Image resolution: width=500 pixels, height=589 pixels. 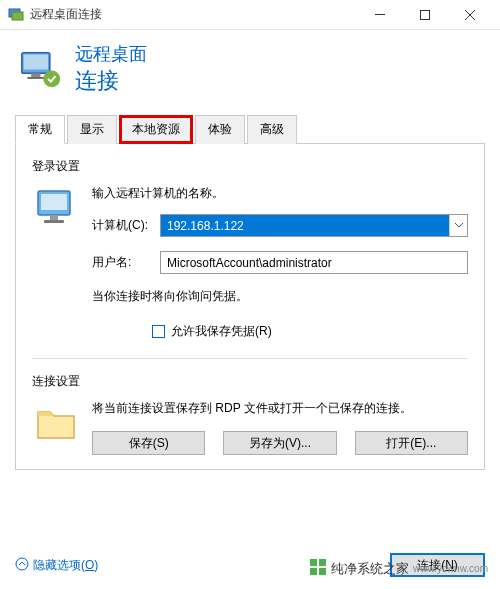 What do you see at coordinates (250, 428) in the screenshot?
I see `conn-section: 将当前连接设置保存到 RDP 文件或打开一个已保存的连接。 保存(S) 另存为(…` at bounding box center [250, 428].